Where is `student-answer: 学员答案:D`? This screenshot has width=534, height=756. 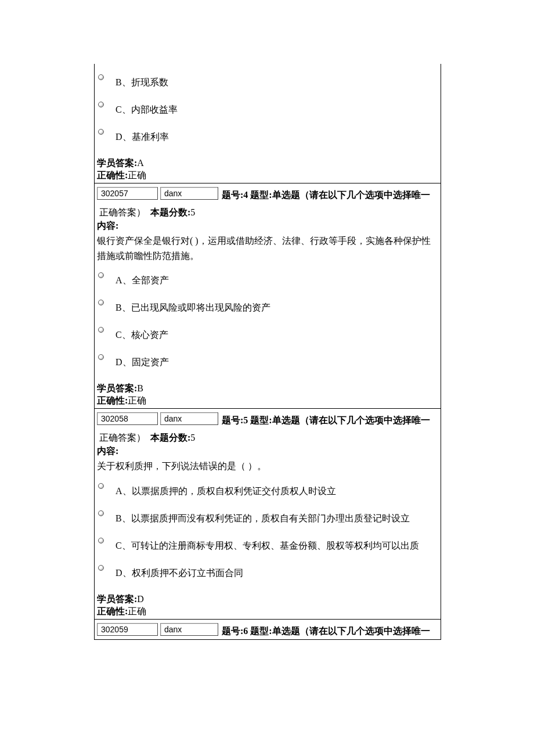
student-answer: 学员答案:D is located at coordinates (268, 595).